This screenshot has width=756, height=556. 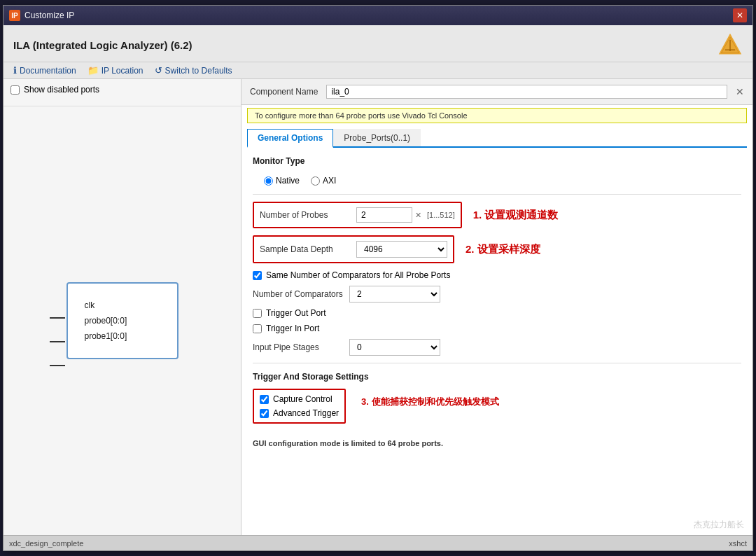 What do you see at coordinates (46, 543) in the screenshot?
I see `bottom-bar-left-text: xdc_design_complete` at bounding box center [46, 543].